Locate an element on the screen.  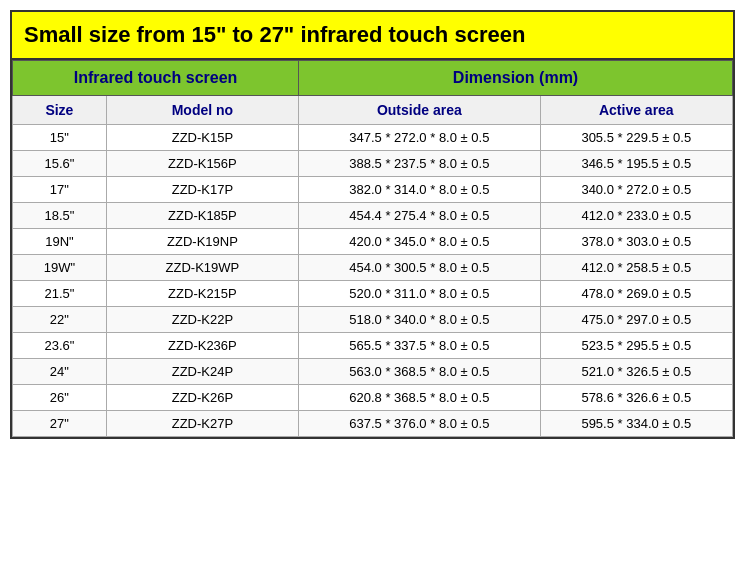
table-row: 17"ZZD-K17P382.0 * 314.0 * 8.0 ± 0.5340.… is located at coordinates (373, 190).